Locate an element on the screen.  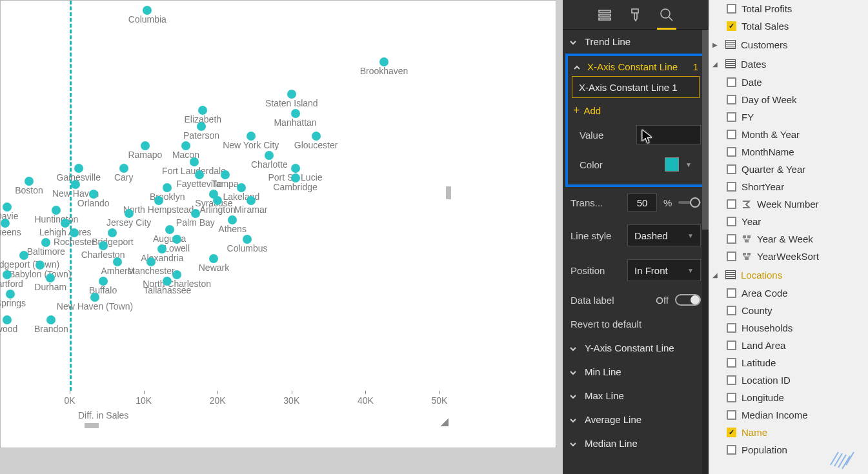
format-tab-icon is located at coordinates (636, 15).